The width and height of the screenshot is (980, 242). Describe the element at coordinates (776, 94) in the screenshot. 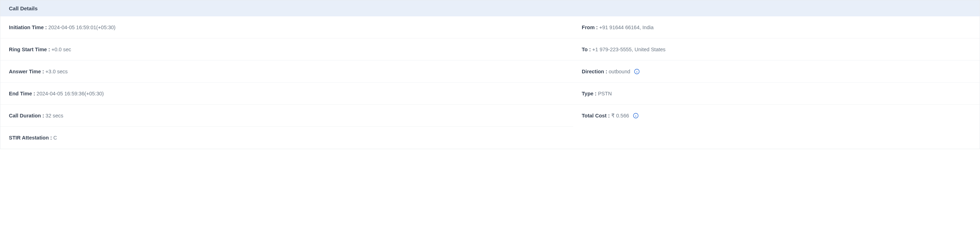

I see `row-type: Type : PSTN` at that location.